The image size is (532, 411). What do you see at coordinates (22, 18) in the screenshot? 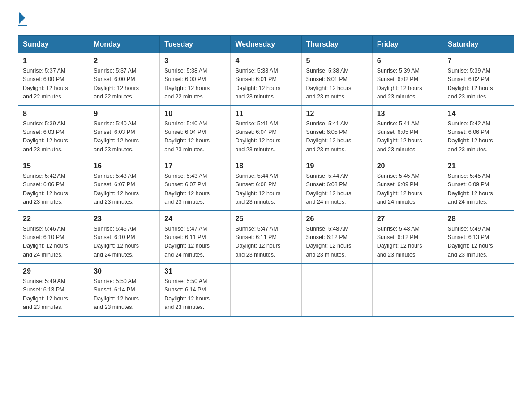
I see `logo-triangle-icon` at bounding box center [22, 18].